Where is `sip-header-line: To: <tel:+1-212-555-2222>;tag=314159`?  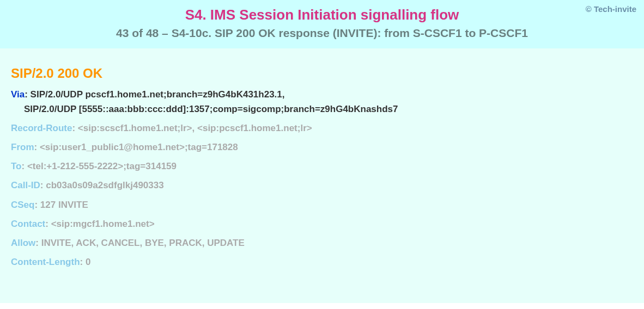 sip-header-line: To: <tel:+1-212-555-2222>;tag=314159 is located at coordinates (322, 166).